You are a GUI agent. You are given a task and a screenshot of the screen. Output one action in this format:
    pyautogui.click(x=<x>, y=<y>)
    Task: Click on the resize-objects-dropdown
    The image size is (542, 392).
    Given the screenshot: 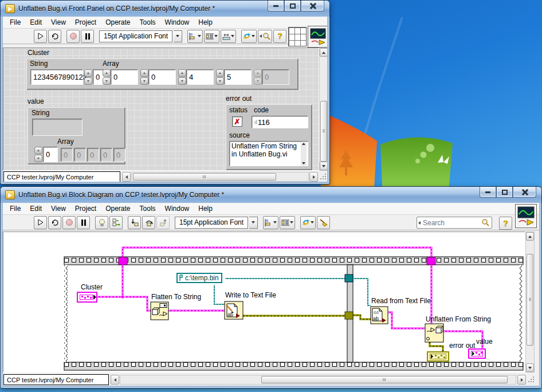 What is the action you would take?
    pyautogui.click(x=228, y=37)
    